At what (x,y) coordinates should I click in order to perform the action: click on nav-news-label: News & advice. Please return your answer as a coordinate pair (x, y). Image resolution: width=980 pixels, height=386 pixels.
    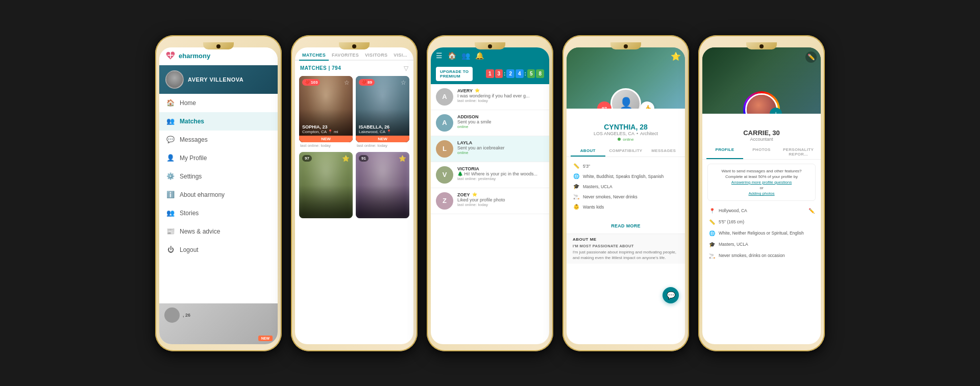
    Looking at the image, I should click on (200, 231).